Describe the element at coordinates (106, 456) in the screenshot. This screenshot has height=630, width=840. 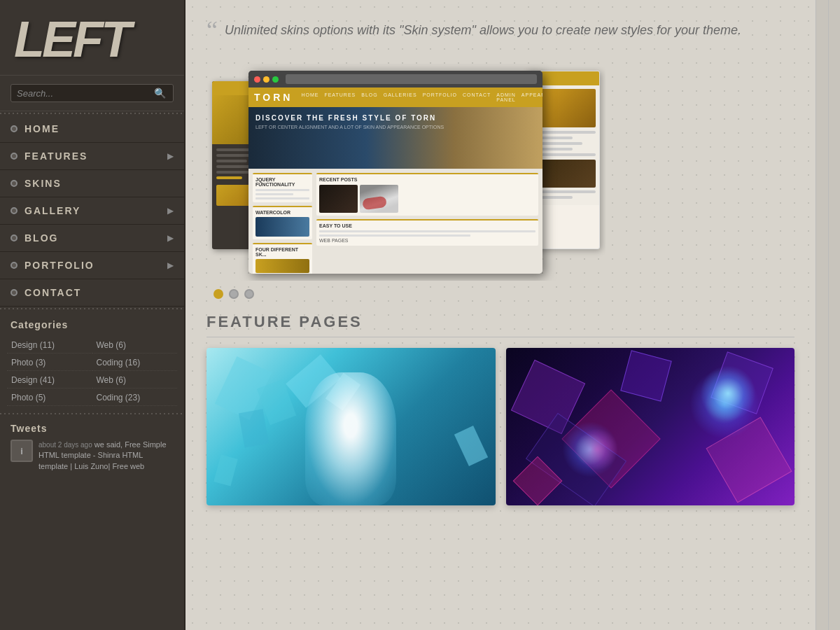
I see `tweet-content: about 2 days ago we said, Free Simple HT…` at that location.